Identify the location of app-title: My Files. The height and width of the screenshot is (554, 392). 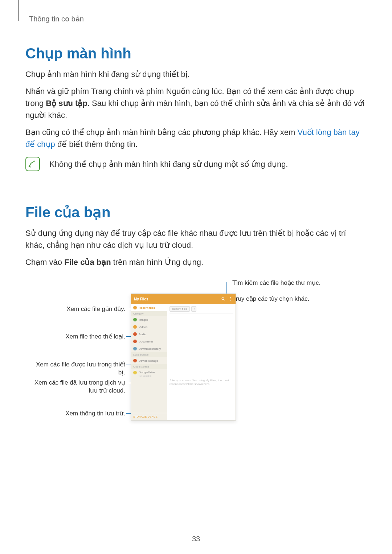
(141, 299).